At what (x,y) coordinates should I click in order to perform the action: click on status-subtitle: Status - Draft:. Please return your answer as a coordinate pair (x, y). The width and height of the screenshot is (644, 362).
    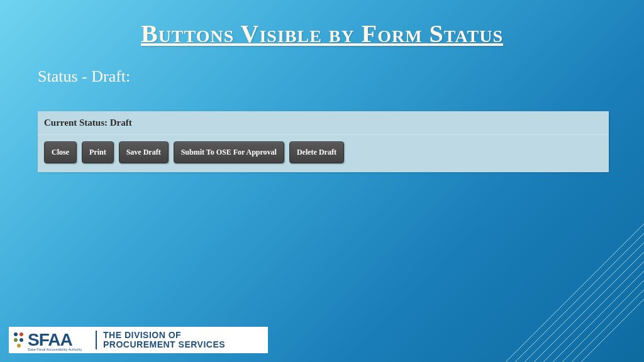
    Looking at the image, I should click on (322, 77).